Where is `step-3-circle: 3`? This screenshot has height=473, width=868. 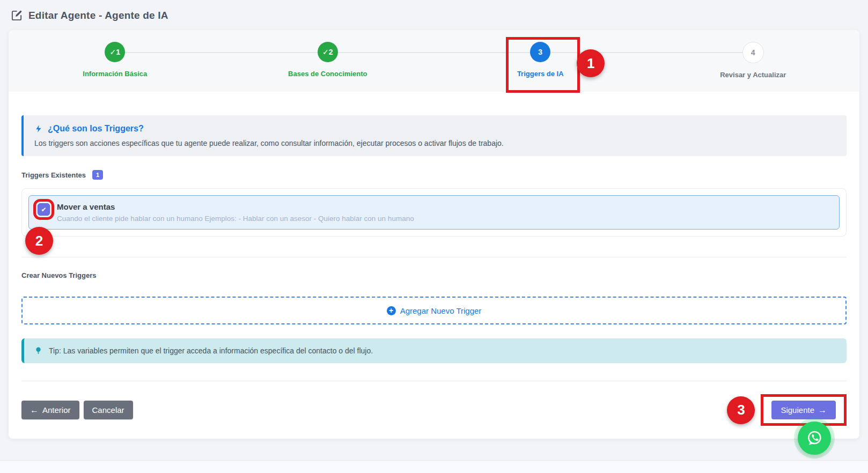
step-3-circle: 3 is located at coordinates (540, 52).